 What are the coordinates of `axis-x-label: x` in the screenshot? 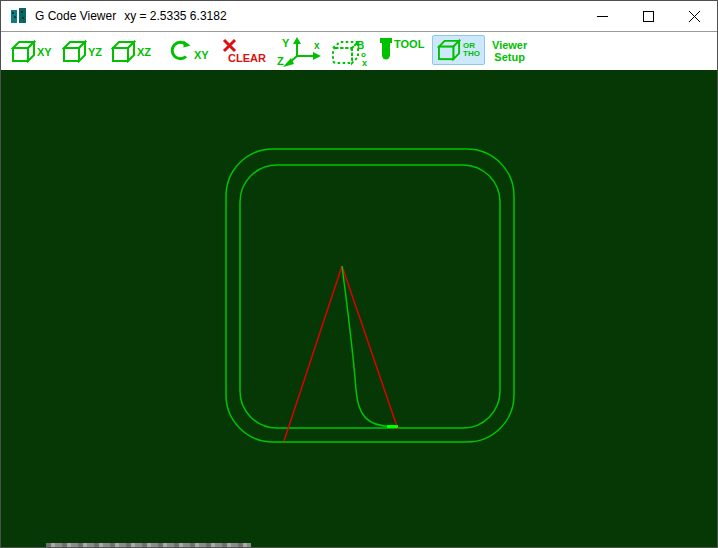 It's located at (317, 46).